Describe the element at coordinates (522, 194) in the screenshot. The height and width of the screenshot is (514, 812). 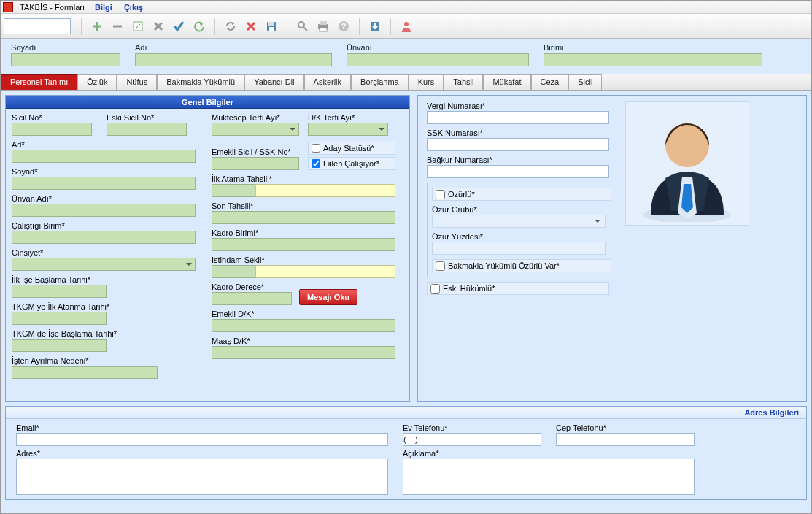
I see `chk-ozurlu: Özürlü*` at that location.